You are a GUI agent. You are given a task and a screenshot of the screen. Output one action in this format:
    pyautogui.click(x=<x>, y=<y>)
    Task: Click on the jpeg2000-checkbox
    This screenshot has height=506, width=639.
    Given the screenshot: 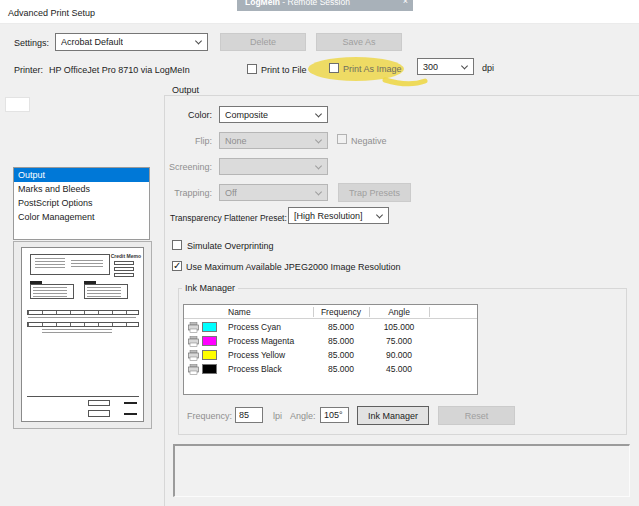 What is the action you would take?
    pyautogui.click(x=177, y=266)
    